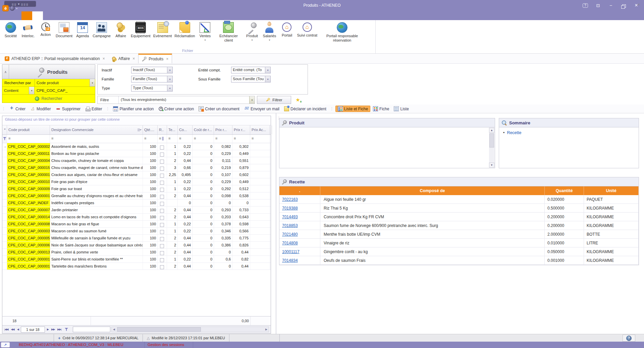  What do you see at coordinates (29, 154) in the screenshot?
I see `cell-code: CPE_COC_CAP_000011` at bounding box center [29, 154].